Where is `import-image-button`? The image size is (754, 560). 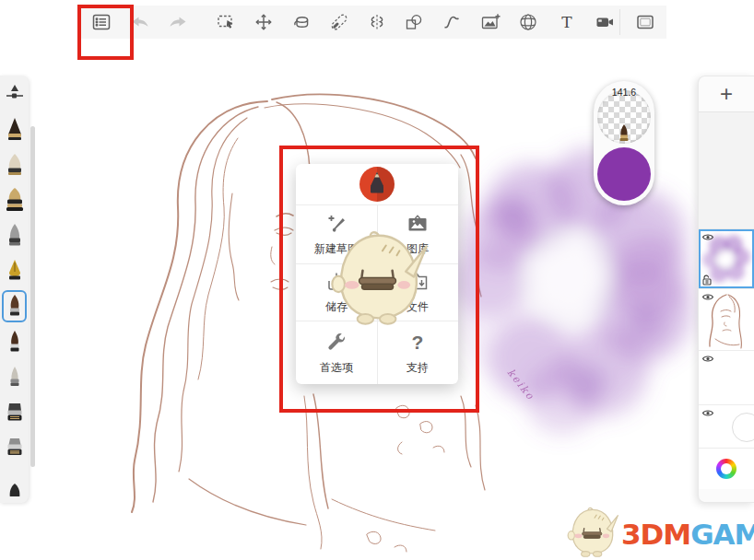
import-image-button is located at coordinates (490, 22).